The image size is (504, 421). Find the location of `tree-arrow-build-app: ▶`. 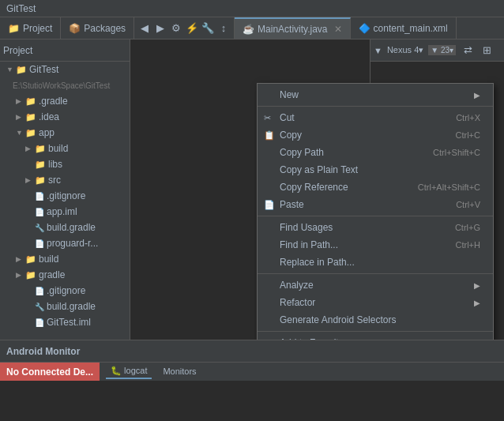

tree-arrow-build-app: ▶ is located at coordinates (30, 148).